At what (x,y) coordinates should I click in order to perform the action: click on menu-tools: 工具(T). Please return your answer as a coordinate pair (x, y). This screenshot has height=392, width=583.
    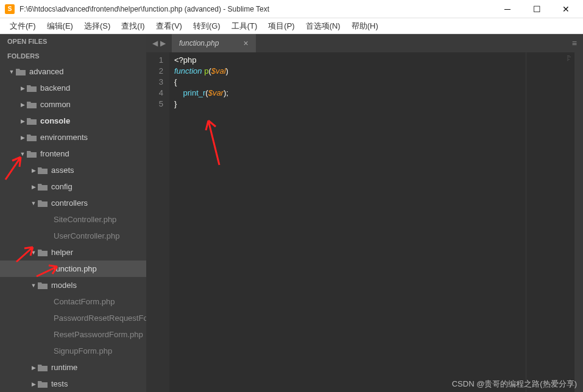
    Looking at the image, I should click on (245, 26).